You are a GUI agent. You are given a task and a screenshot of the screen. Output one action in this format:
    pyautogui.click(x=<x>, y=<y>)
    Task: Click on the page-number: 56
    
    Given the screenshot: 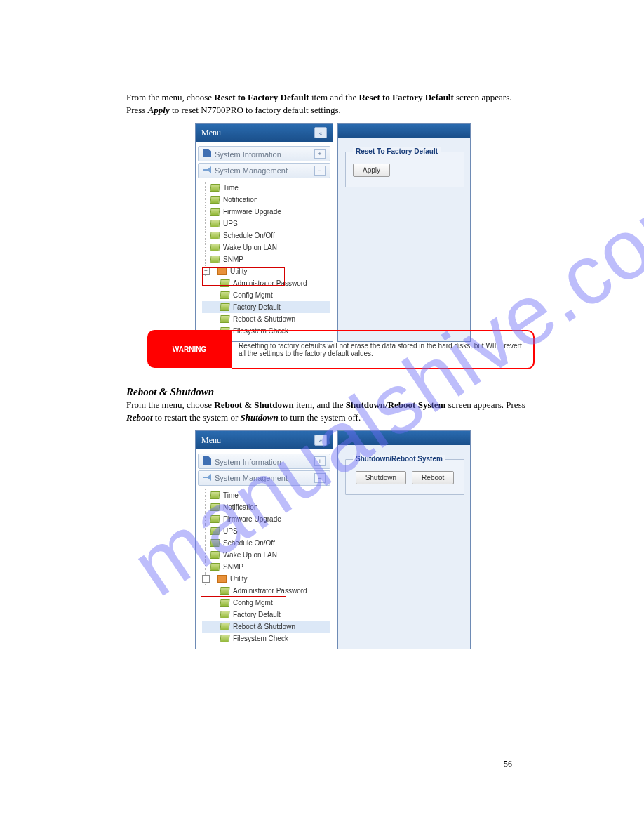 What is the action you would take?
    pyautogui.click(x=508, y=764)
    